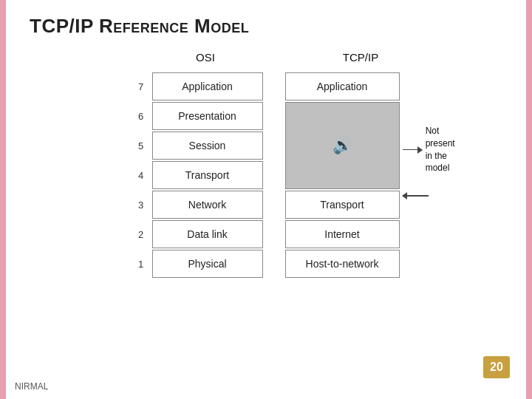  I want to click on osi-network: Network, so click(208, 205).